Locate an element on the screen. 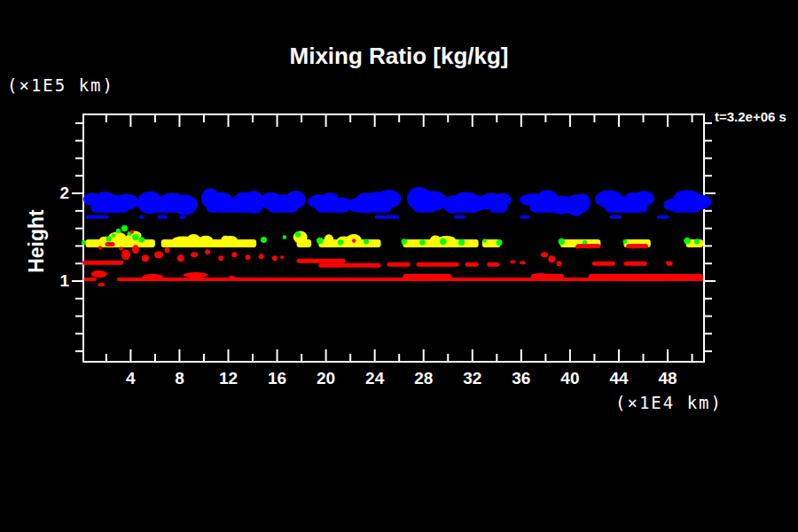 The image size is (798, 532). layer-rain is located at coordinates (378, 248).